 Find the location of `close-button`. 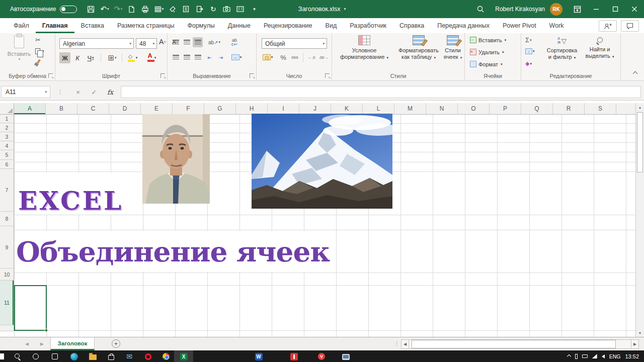

close-button is located at coordinates (634, 9).